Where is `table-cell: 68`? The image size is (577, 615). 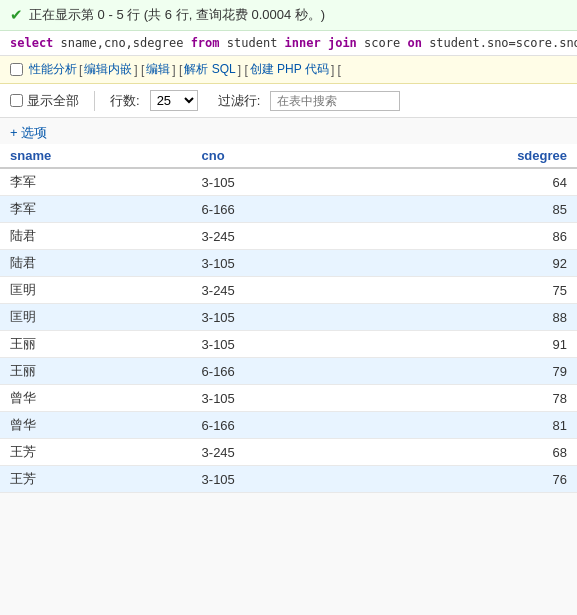 table-cell: 68 is located at coordinates (468, 452).